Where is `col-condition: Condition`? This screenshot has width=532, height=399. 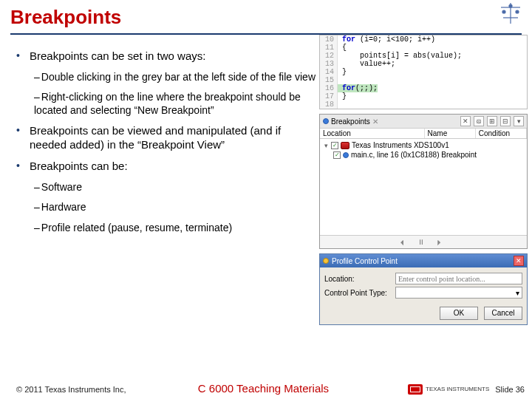
col-condition: Condition is located at coordinates (501, 133).